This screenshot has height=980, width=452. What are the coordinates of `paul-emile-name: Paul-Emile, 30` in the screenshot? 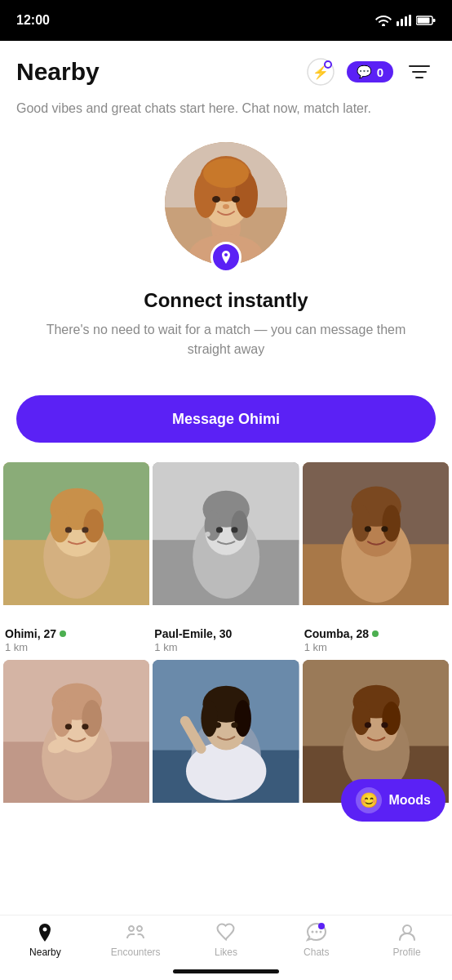 It's located at (225, 634).